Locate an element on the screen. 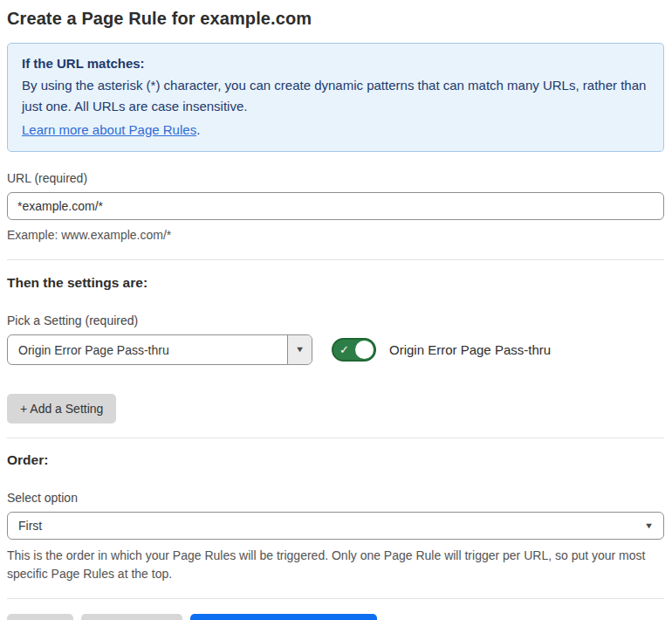  info-box-body: By using the asterisk (*) character, you… is located at coordinates (335, 96).